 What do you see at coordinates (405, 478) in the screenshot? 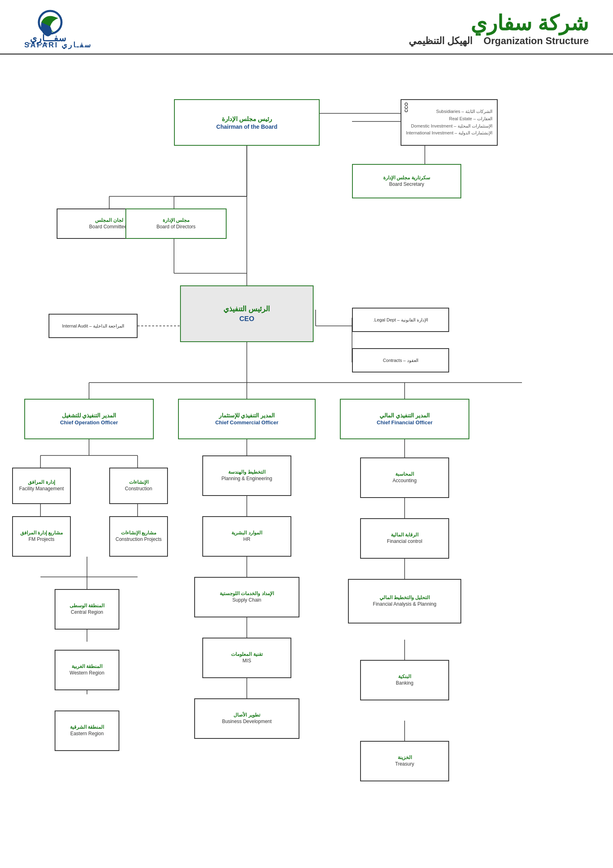
I see `accounting-box: المحاسبة Accounting` at bounding box center [405, 478].